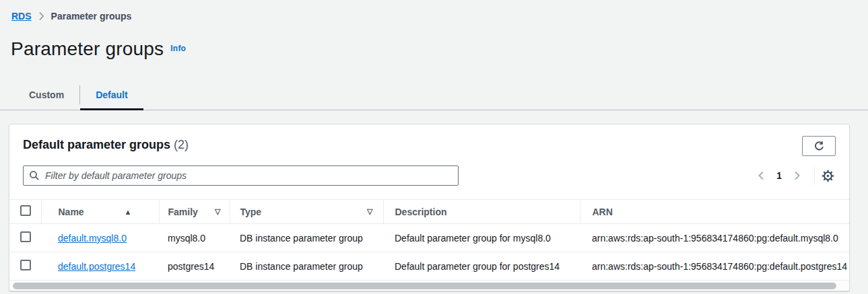 The image size is (868, 294). Describe the element at coordinates (481, 238) in the screenshot. I see `cell-description: Default parameter group for mysql8.0` at that location.